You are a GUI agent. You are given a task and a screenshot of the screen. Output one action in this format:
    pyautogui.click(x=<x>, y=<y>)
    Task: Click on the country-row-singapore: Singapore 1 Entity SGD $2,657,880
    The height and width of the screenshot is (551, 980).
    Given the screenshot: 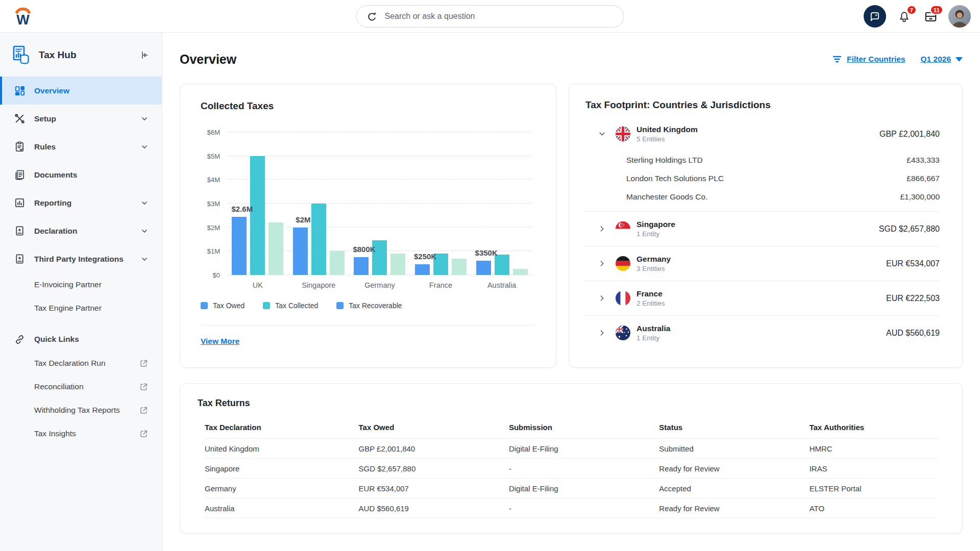 What is the action you would take?
    pyautogui.click(x=763, y=229)
    